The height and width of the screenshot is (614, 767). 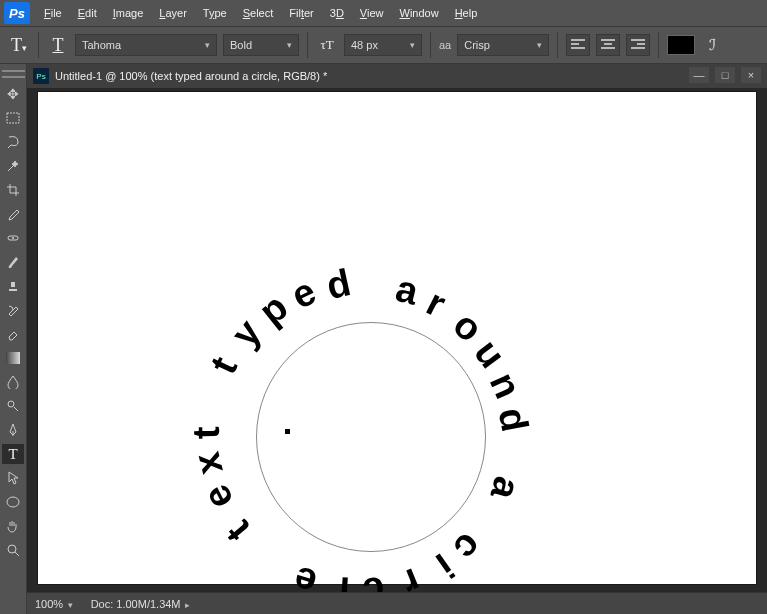 What do you see at coordinates (503, 45) in the screenshot?
I see `antialias-select: Crisp▾` at bounding box center [503, 45].